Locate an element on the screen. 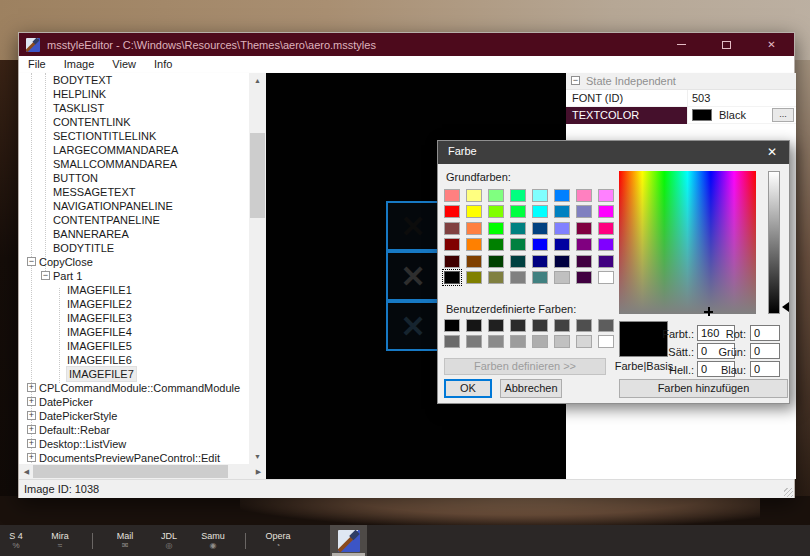 Image resolution: width=810 pixels, height=556 pixels. ok-button: OK is located at coordinates (468, 388).